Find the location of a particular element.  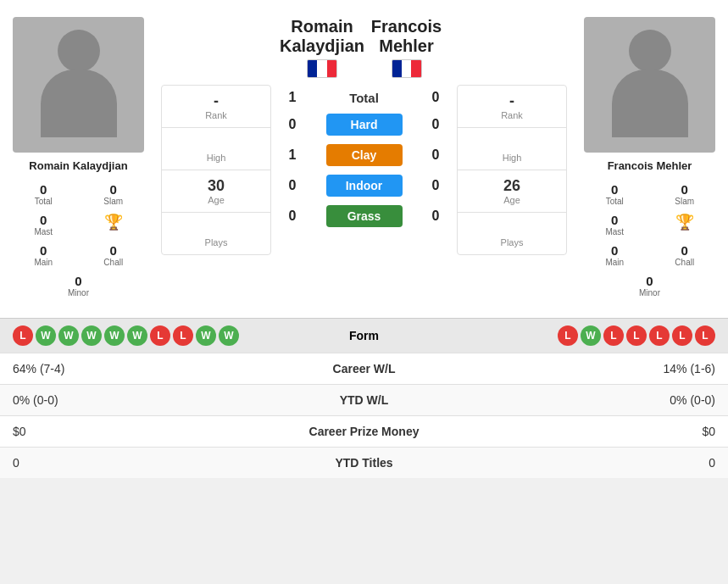

left-player-name: Romain Kalaydjian is located at coordinates (78, 166).